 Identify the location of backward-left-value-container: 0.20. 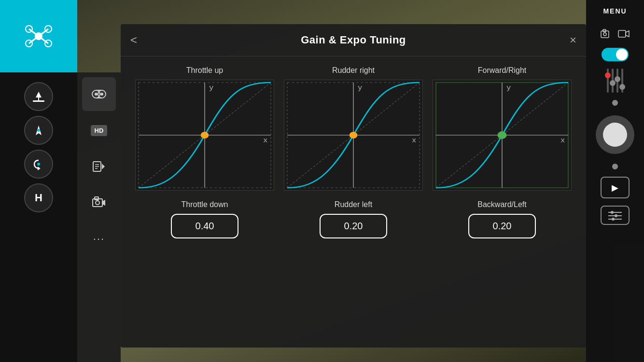
(502, 226).